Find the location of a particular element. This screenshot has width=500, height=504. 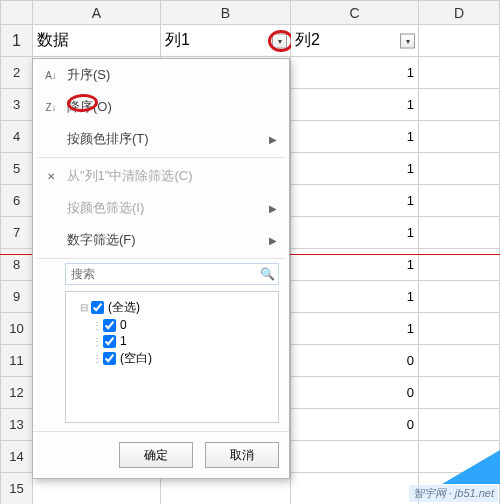

cell-C11: 0 is located at coordinates (355, 361).